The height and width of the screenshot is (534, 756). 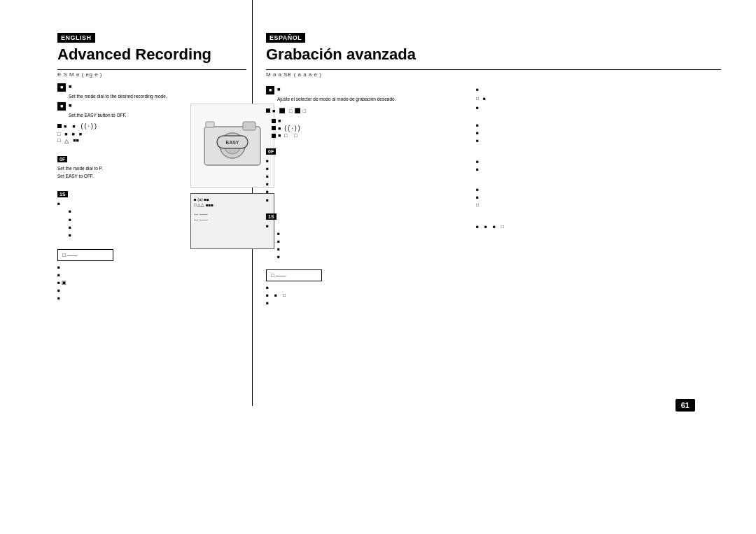 What do you see at coordinates (494, 227) in the screenshot?
I see `extra-14: ■` at bounding box center [494, 227].